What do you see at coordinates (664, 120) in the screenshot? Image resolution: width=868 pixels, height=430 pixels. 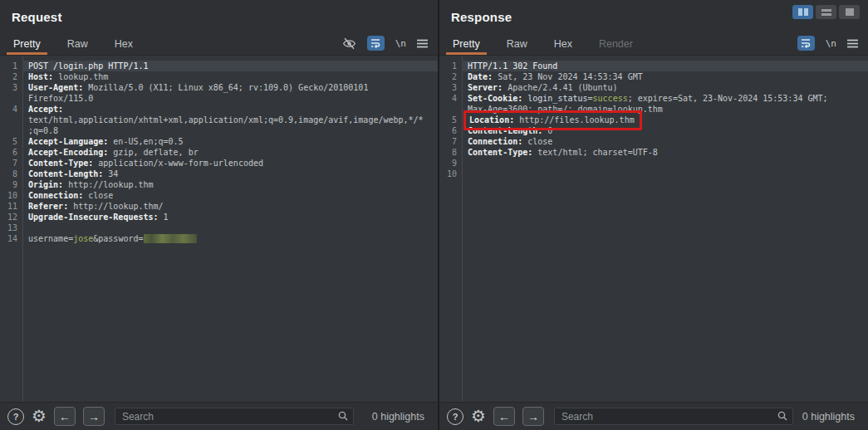 I see `line-content: Location: http://files.lookup.thm` at bounding box center [664, 120].